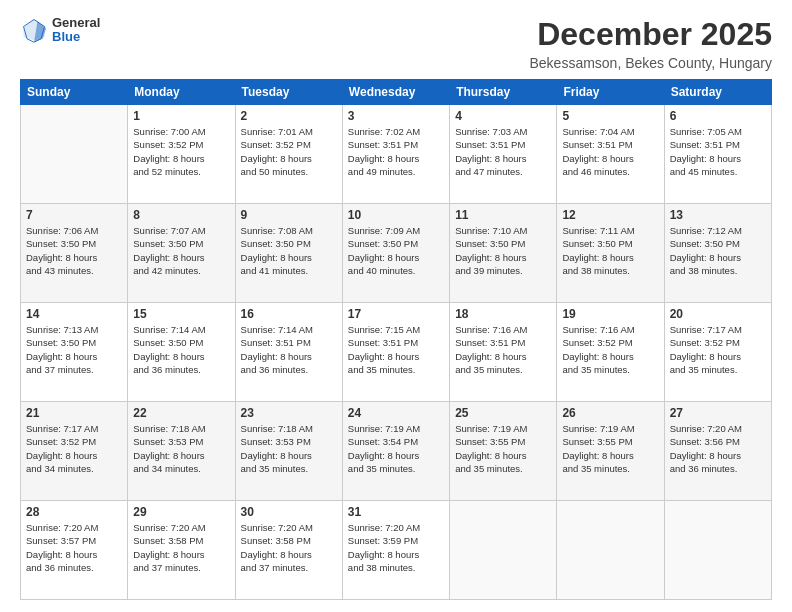 Image resolution: width=792 pixels, height=612 pixels. What do you see at coordinates (182, 154) in the screenshot?
I see `calendar-cell: 1Sunrise: 7:00 AMSunset: 3:52 PMDaylight…` at bounding box center [182, 154].